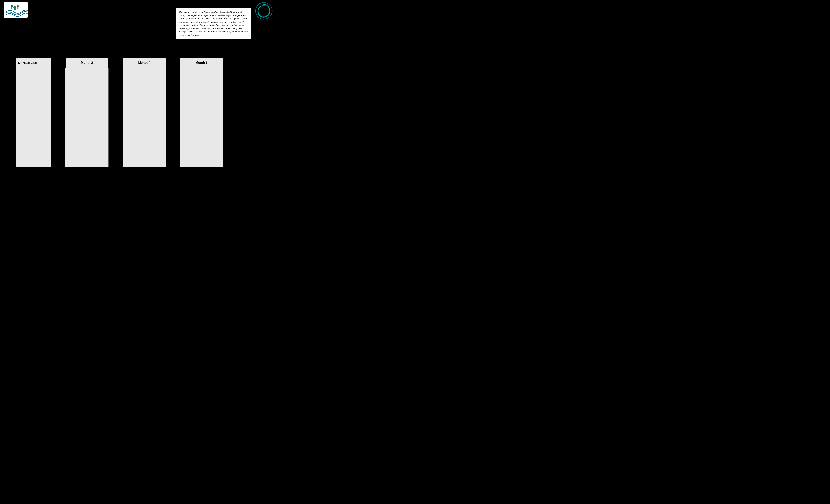 The width and height of the screenshot is (830, 504). I want to click on info-box: This calendar works best if you reproduc…, so click(214, 24).